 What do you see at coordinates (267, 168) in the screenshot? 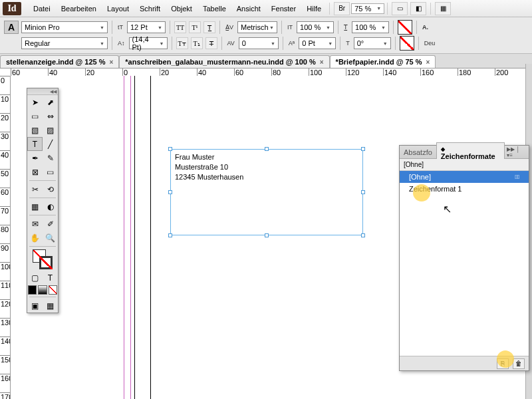
I see `address-line: Musterstraße 10` at bounding box center [267, 168].